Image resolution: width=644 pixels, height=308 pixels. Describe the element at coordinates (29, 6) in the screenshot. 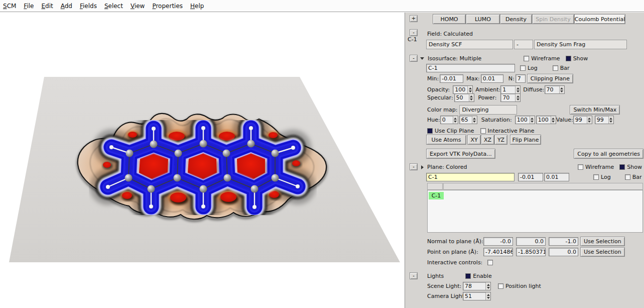

I see `menu-file: File` at that location.